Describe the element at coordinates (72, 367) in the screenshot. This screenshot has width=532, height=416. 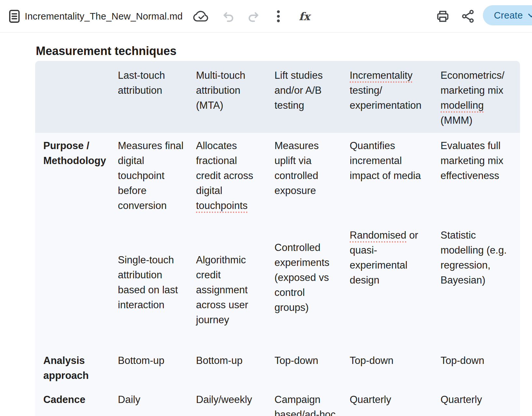
I see `row-header-analysis: Analysis approach` at that location.